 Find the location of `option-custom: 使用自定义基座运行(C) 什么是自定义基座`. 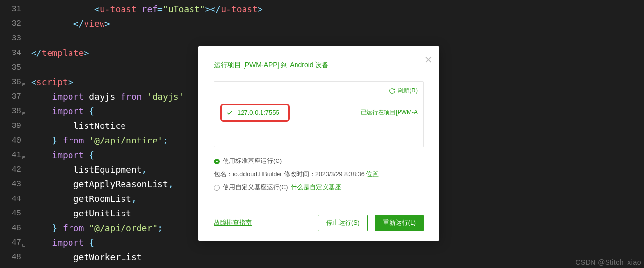

option-custom: 使用自定义基座运行(C) 什么是自定义基座 is located at coordinates (319, 188).